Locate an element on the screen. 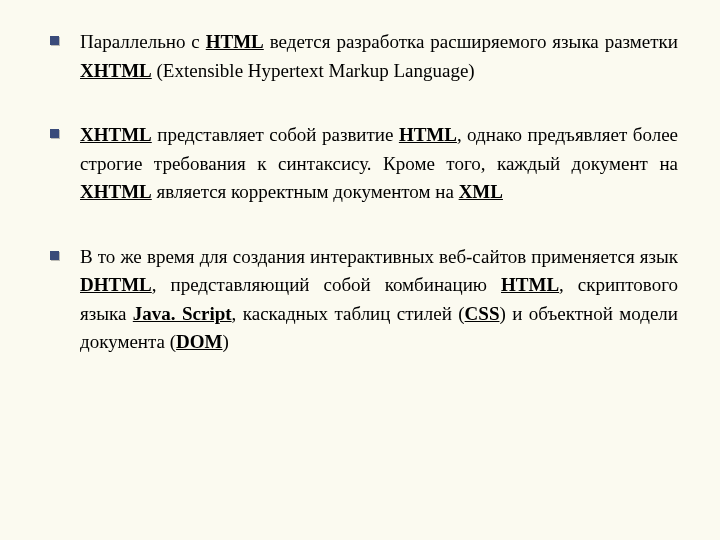  text: Параллельно с is located at coordinates (143, 42).